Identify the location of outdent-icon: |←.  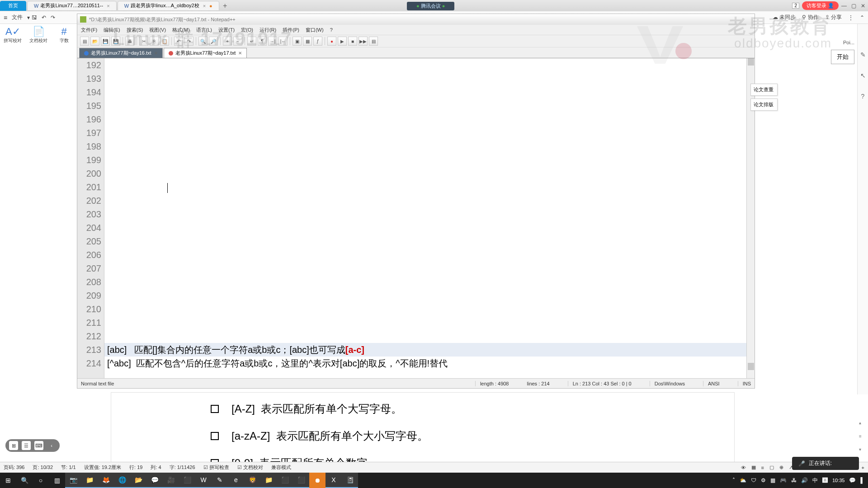
(283, 41).